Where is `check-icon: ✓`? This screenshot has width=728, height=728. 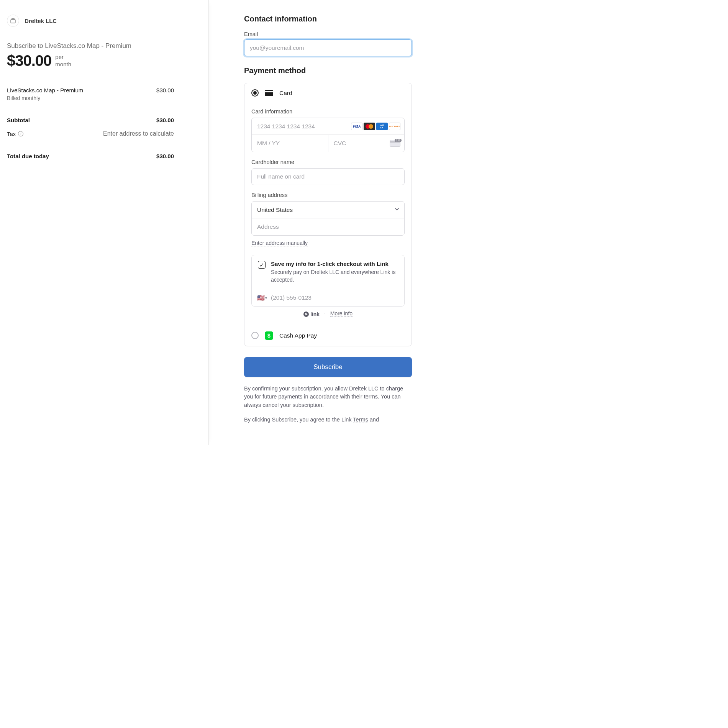 check-icon: ✓ is located at coordinates (262, 265).